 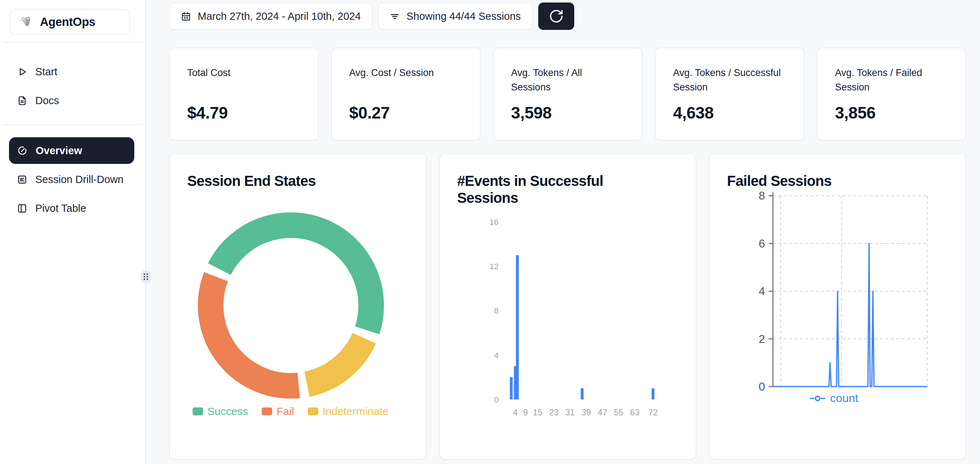 What do you see at coordinates (267, 411) in the screenshot?
I see `fail-swatch-icon` at bounding box center [267, 411].